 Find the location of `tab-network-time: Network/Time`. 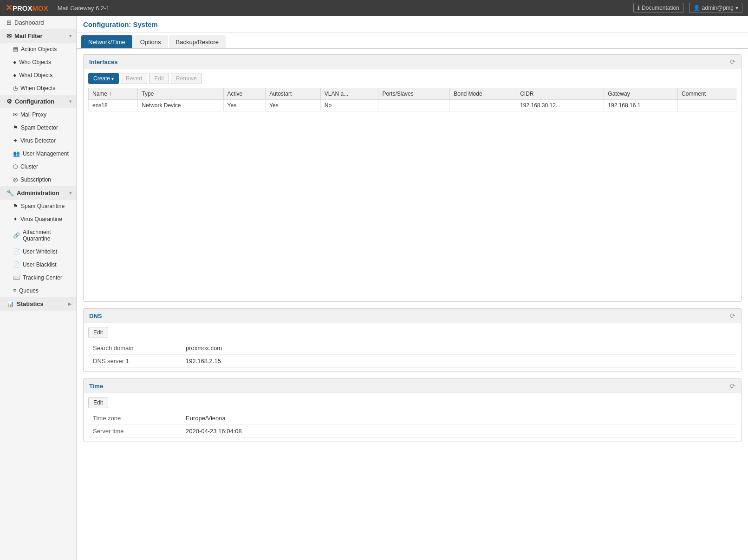

tab-network-time: Network/Time is located at coordinates (107, 42).